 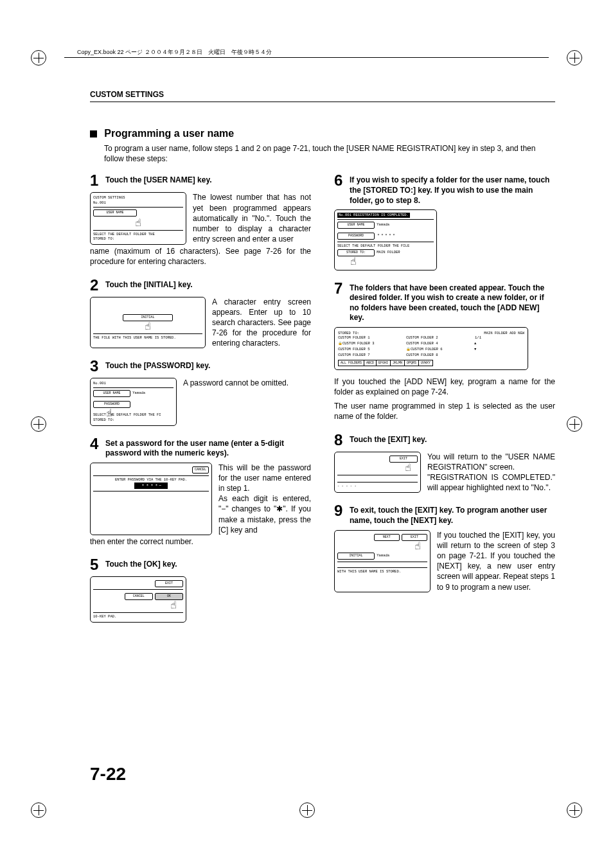 What do you see at coordinates (148, 323) in the screenshot?
I see `screen-mock: EXIT INITIAL ☝ THE FILE WITH THIS USER N…` at bounding box center [148, 323].